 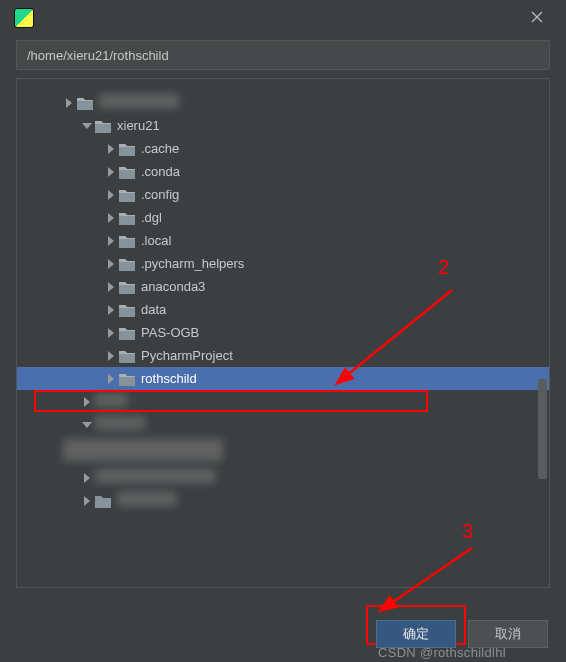 I want to click on path-input: /home/xieru21/rothschild, so click(x=283, y=55).